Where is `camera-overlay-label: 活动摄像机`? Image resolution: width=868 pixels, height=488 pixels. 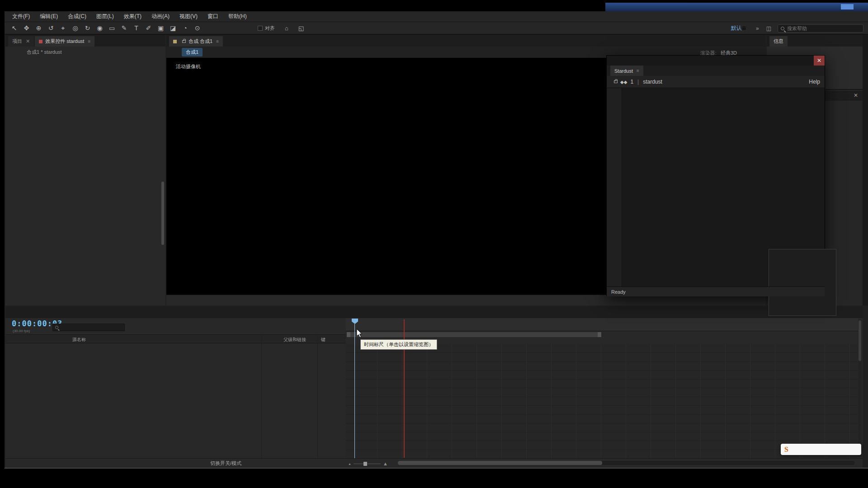
camera-overlay-label: 活动摄像机 is located at coordinates (188, 67).